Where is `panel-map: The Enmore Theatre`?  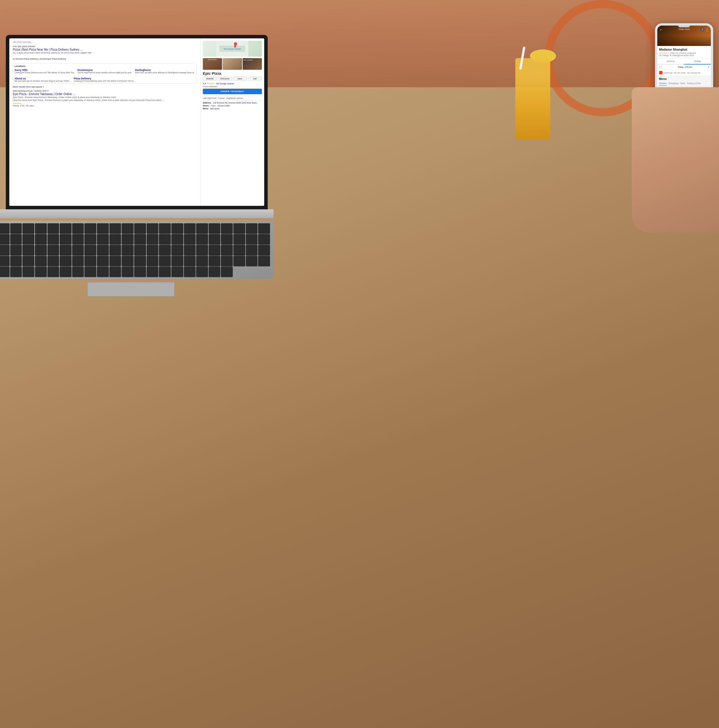
panel-map: The Enmore Theatre is located at coordinates (232, 49).